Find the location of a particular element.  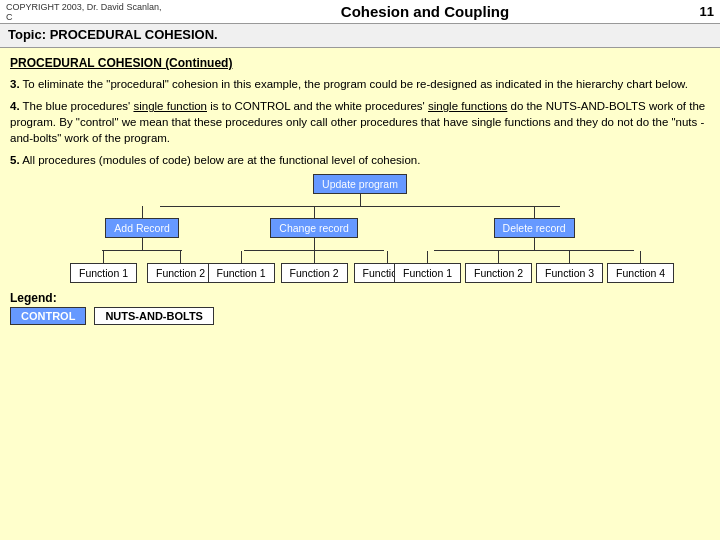

root-vline is located at coordinates (360, 200).